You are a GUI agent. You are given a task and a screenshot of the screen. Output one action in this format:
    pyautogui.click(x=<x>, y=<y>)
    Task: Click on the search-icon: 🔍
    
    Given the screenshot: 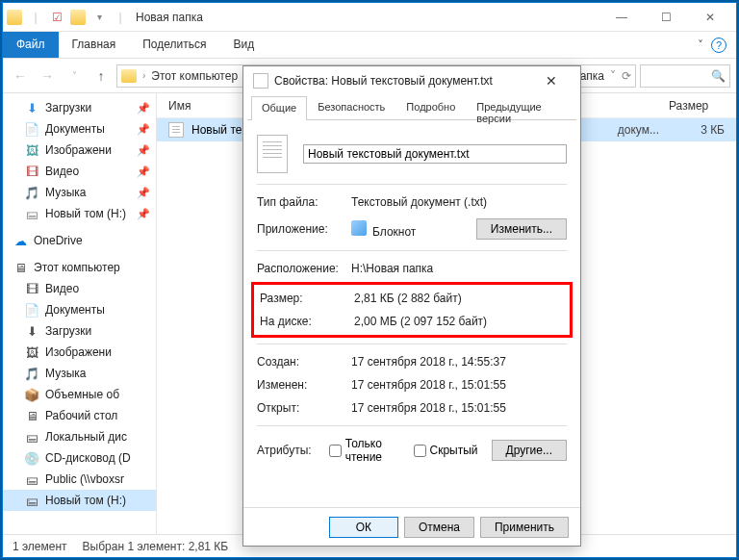 What is the action you would take?
    pyautogui.click(x=718, y=76)
    